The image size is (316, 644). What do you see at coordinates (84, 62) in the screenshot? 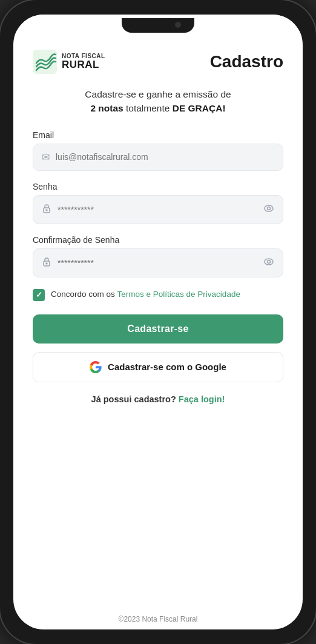
I see `logo-text: NOTA FISCAL RURAL` at bounding box center [84, 62].